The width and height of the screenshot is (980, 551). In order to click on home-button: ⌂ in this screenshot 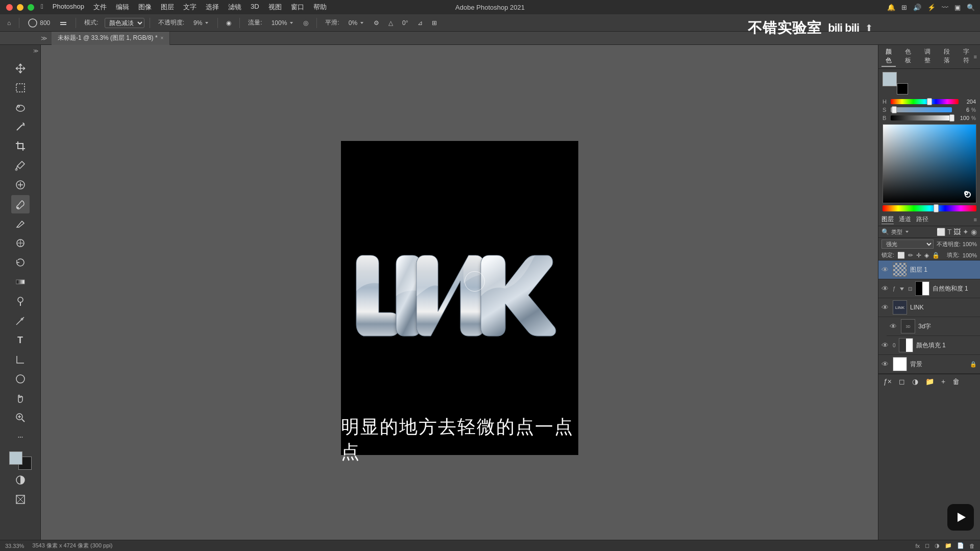, I will do `click(9, 23)`.